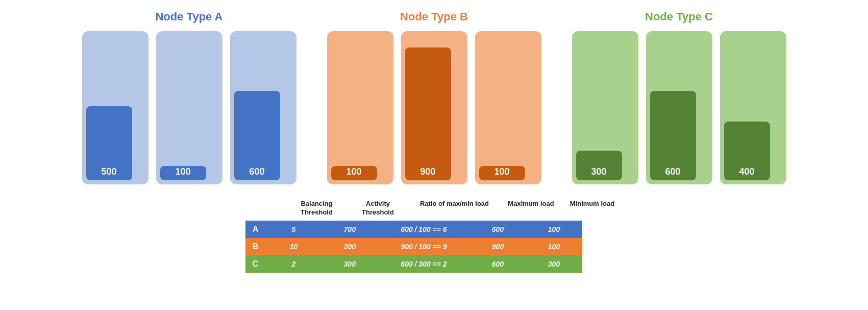 The width and height of the screenshot is (868, 310). I want to click on bar-outer-blue-2: 600, so click(263, 108).